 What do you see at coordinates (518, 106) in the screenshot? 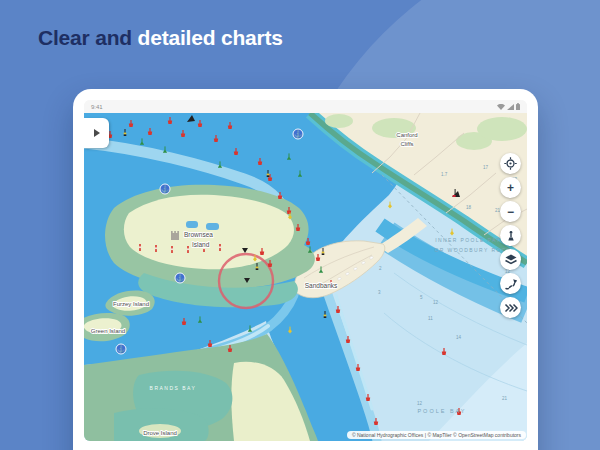
I see `battery-icon` at bounding box center [518, 106].